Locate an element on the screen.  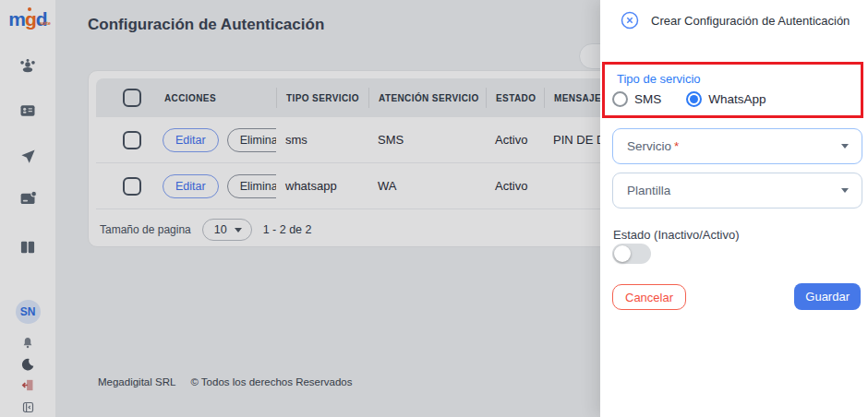
drawer-header: Crear Configuración de Autenticación is located at coordinates (734, 15).